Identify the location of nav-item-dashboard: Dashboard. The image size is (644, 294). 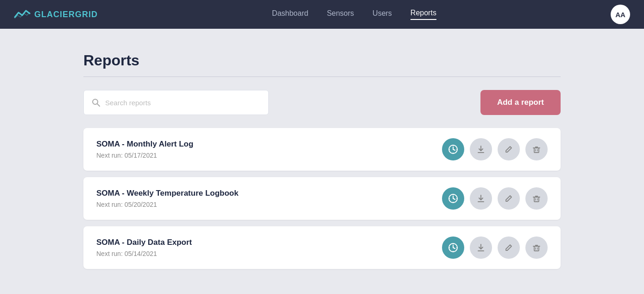
(290, 14).